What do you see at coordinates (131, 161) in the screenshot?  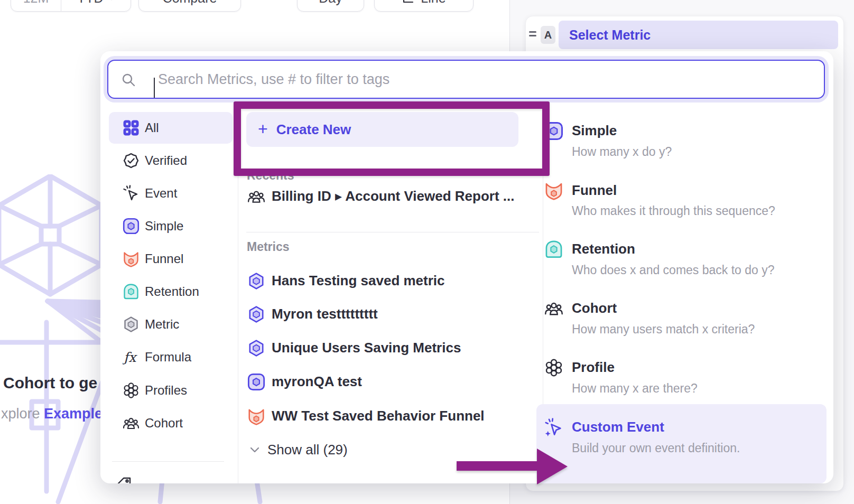 I see `verified-seal-icon` at bounding box center [131, 161].